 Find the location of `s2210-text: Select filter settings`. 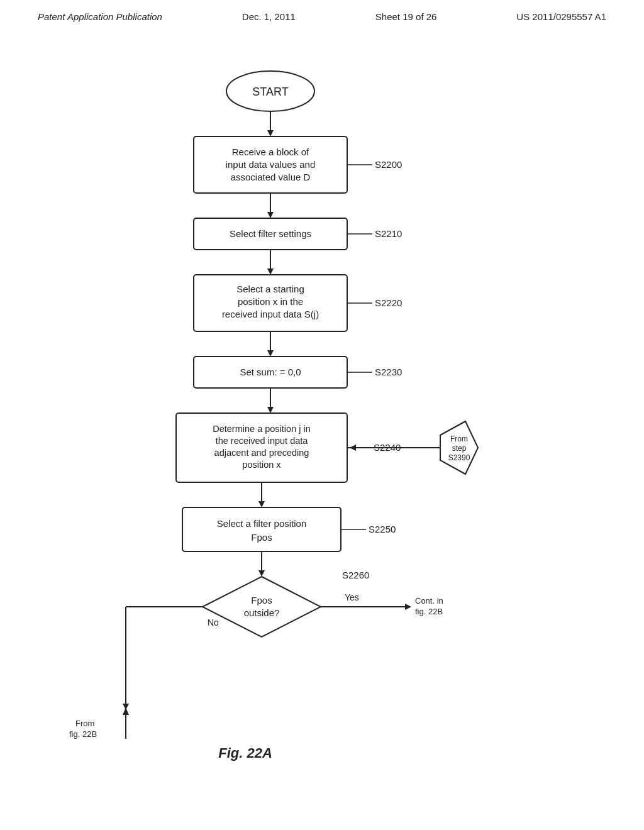

s2210-text: Select filter settings is located at coordinates (270, 234).